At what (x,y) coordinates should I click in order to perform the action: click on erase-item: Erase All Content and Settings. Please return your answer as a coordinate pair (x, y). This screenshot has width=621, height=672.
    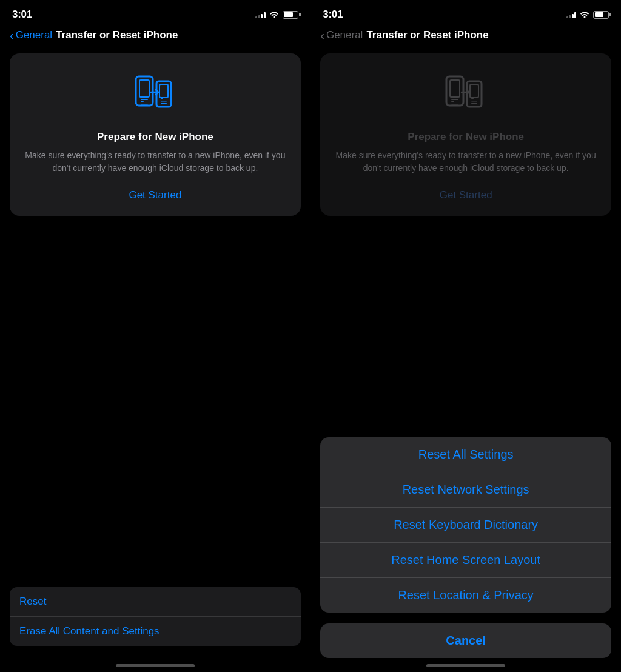
    Looking at the image, I should click on (155, 631).